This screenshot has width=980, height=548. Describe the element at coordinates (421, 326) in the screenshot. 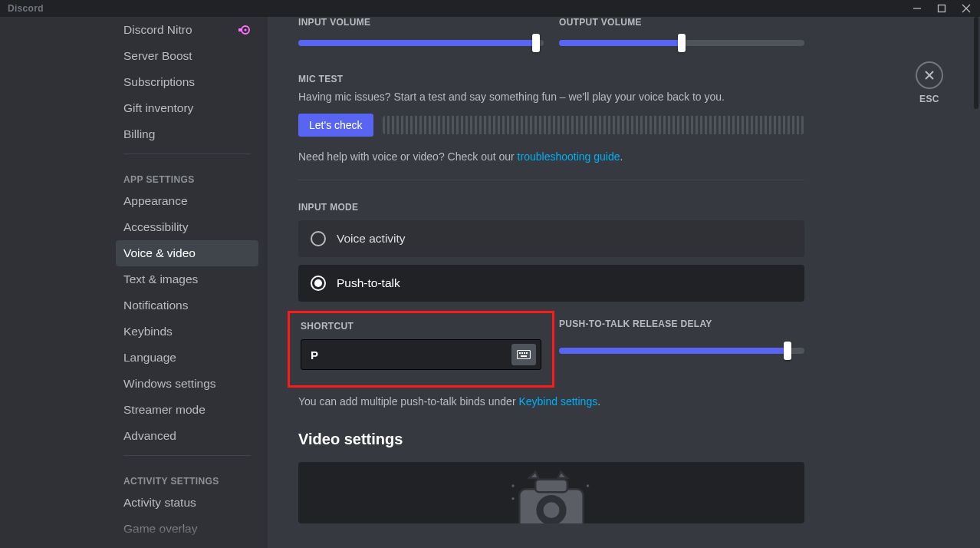

I see `shortcut-header: SHORTCUT` at that location.